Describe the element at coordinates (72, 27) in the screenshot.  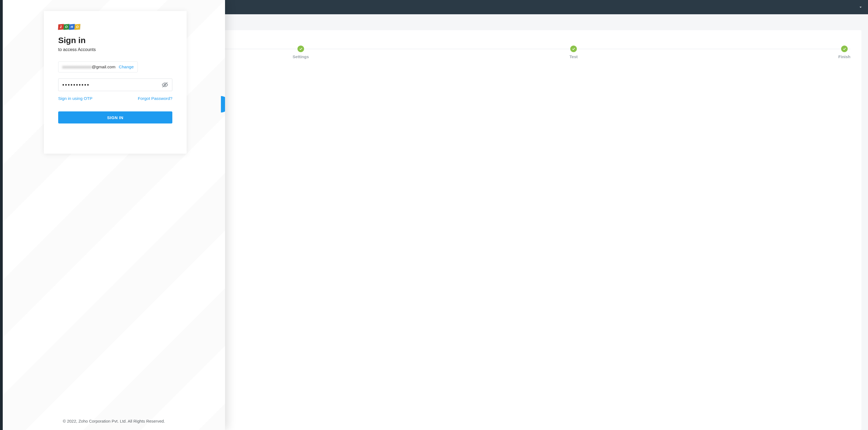
I see `zoho-logo-tile: H` at that location.